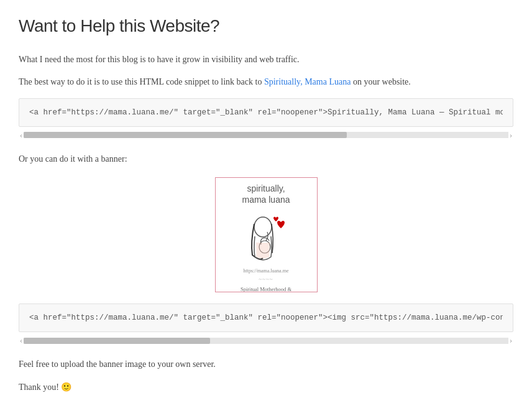  Describe the element at coordinates (266, 113) in the screenshot. I see `code-text-1: <a href="https://mama.luana.me/" target=…` at that location.